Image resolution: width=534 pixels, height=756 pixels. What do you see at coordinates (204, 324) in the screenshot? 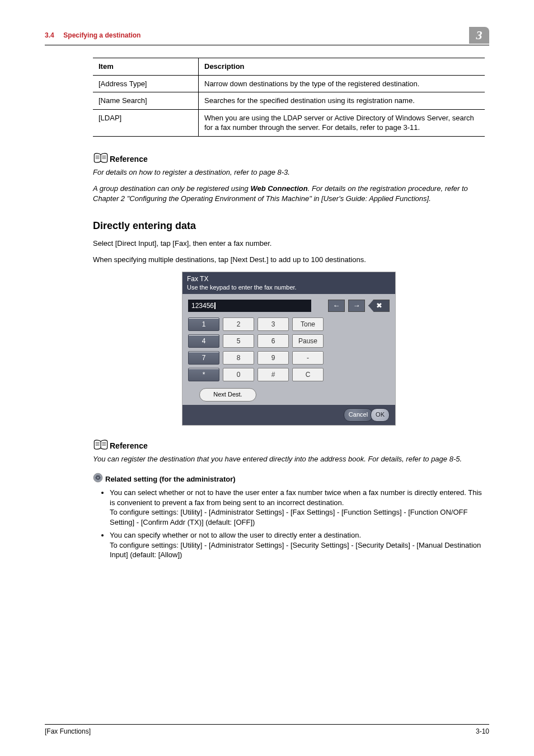
I see `keypad-key-1: 1` at bounding box center [204, 324].